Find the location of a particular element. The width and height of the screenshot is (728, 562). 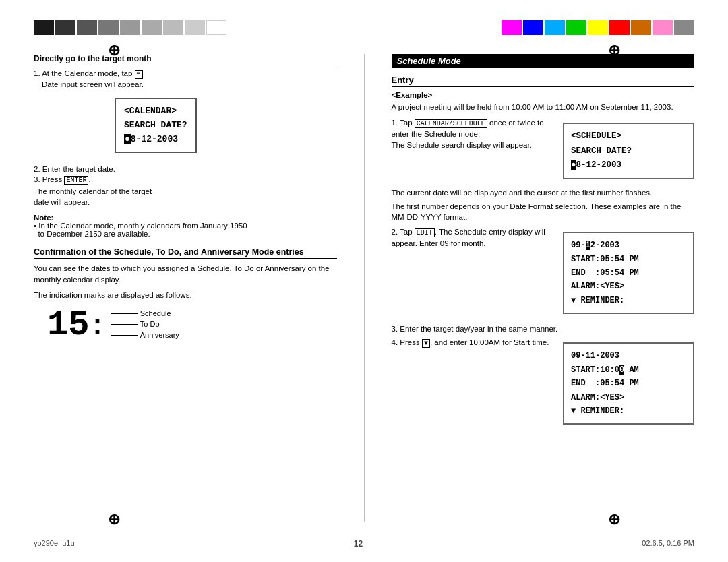

page-footer: yo290e_u1u 12 02.6.5, 0:16 PM is located at coordinates (364, 544).